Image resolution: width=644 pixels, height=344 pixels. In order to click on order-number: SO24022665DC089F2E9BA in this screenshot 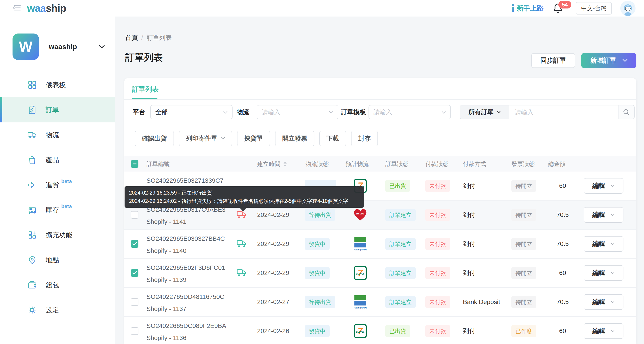, I will do `click(186, 326)`.